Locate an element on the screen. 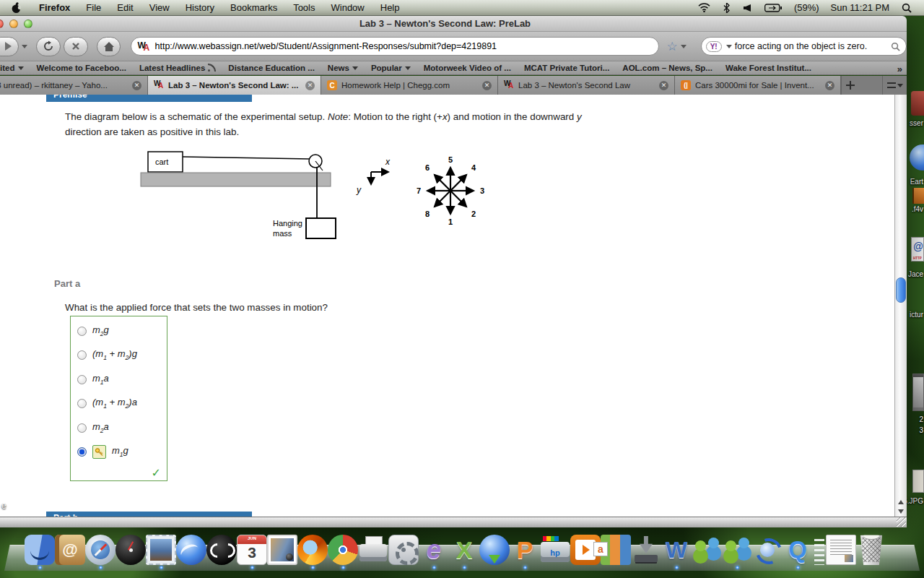  trash-dock-icon is located at coordinates (871, 550).